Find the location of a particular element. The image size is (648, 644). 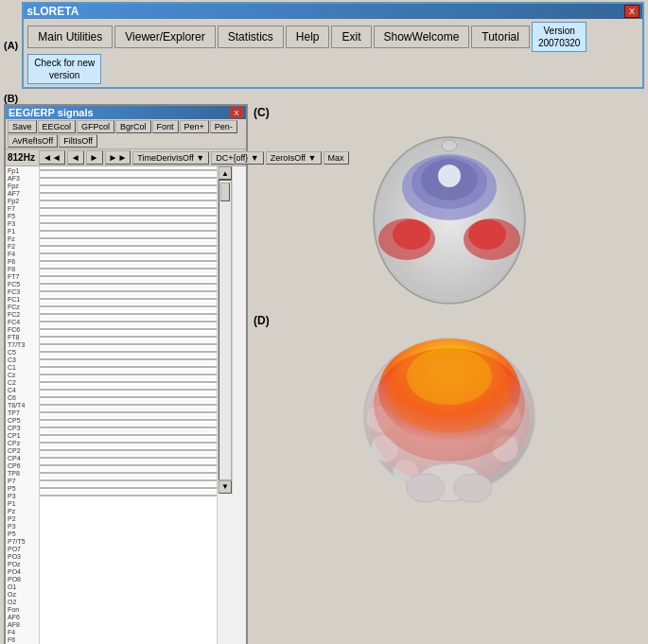

channel-name: PO3 is located at coordinates (23, 557).